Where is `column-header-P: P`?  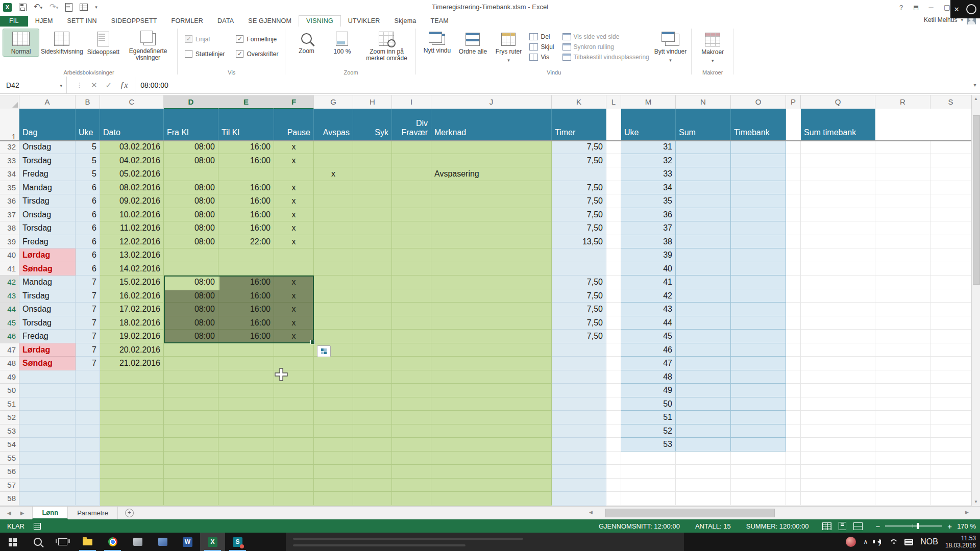
column-header-P: P is located at coordinates (793, 102).